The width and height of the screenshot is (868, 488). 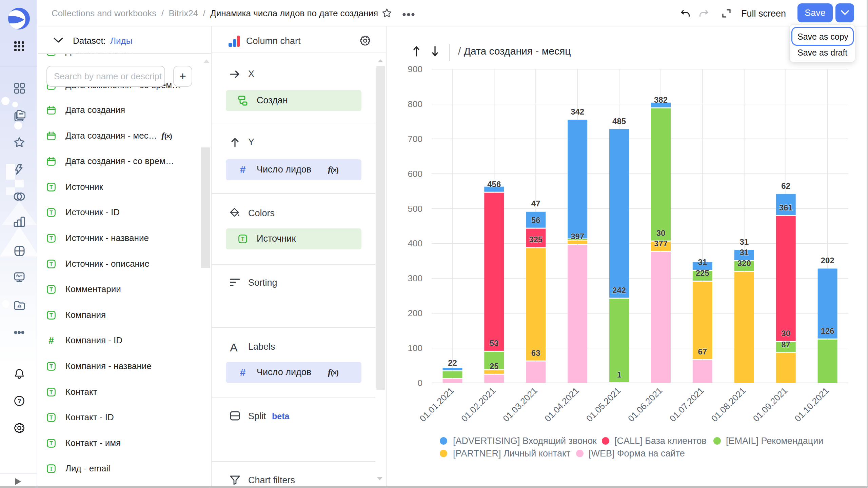 What do you see at coordinates (812, 405) in the screenshot?
I see `svg-text: 01.10.2021` at bounding box center [812, 405].